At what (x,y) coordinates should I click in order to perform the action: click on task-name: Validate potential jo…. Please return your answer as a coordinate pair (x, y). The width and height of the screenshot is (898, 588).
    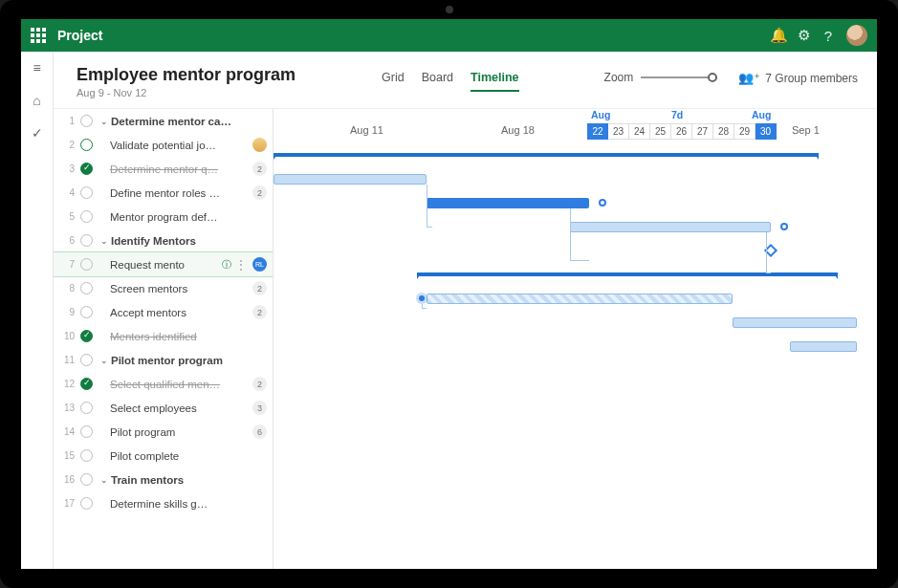
    Looking at the image, I should click on (182, 145).